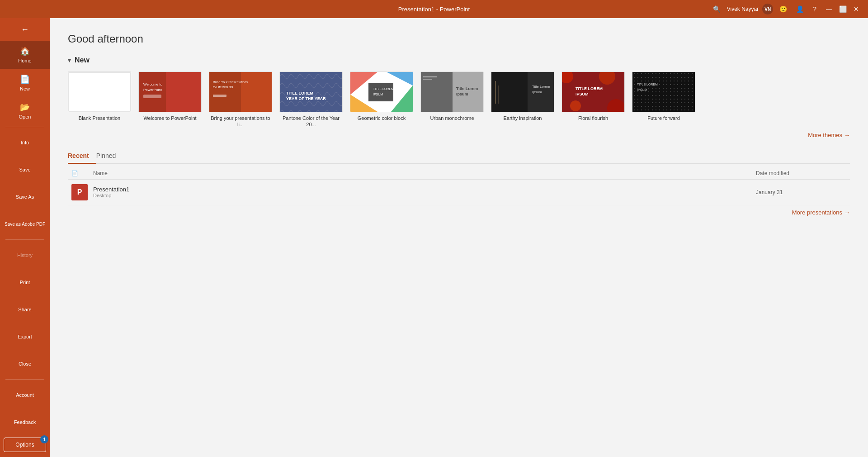 This screenshot has width=868, height=457. What do you see at coordinates (743, 9) in the screenshot?
I see `user-name: Vivek Nayyar` at bounding box center [743, 9].